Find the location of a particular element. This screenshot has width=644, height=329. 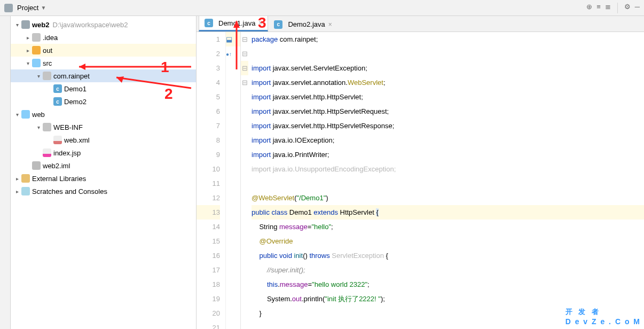

tree-label: web.xml is located at coordinates (77, 140).